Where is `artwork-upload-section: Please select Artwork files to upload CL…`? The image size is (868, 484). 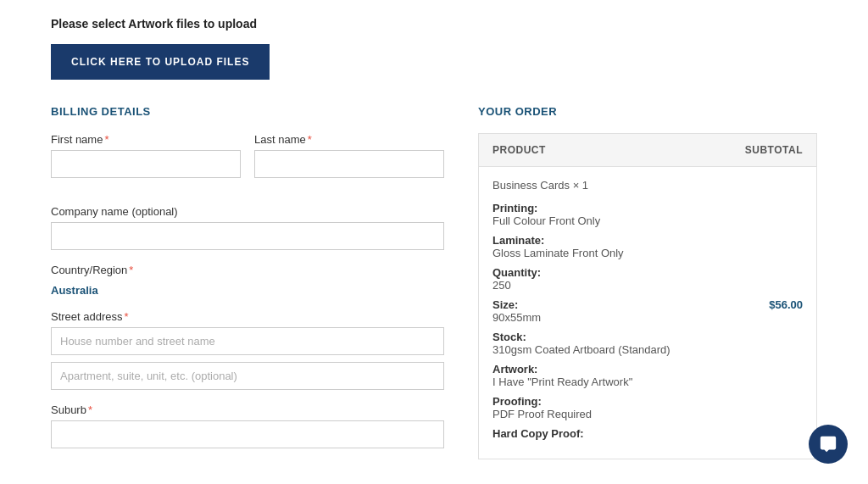
artwork-upload-section: Please select Artwork files to upload CL… is located at coordinates (434, 48).